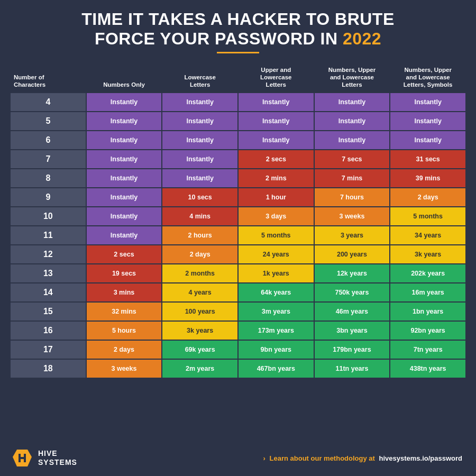 This screenshot has width=476, height=476. Describe the element at coordinates (352, 254) in the screenshot. I see `cell-value: 200 years` at that location.